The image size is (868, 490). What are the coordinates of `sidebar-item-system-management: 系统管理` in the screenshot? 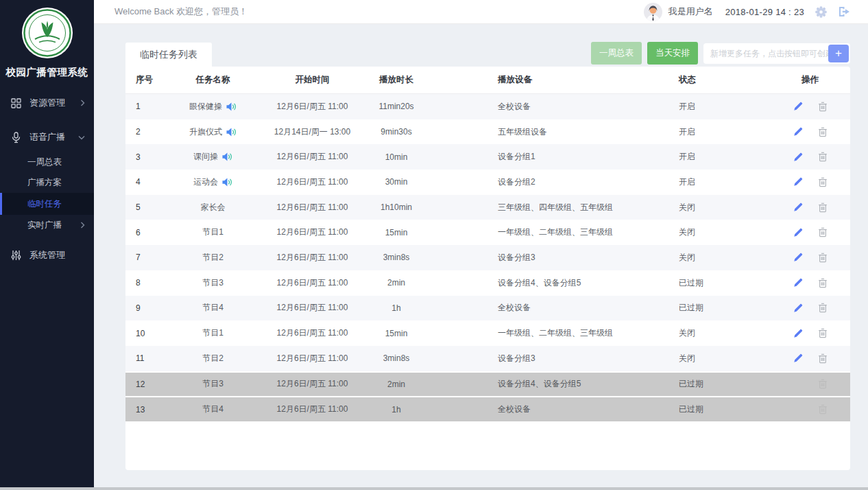 It's located at (47, 255).